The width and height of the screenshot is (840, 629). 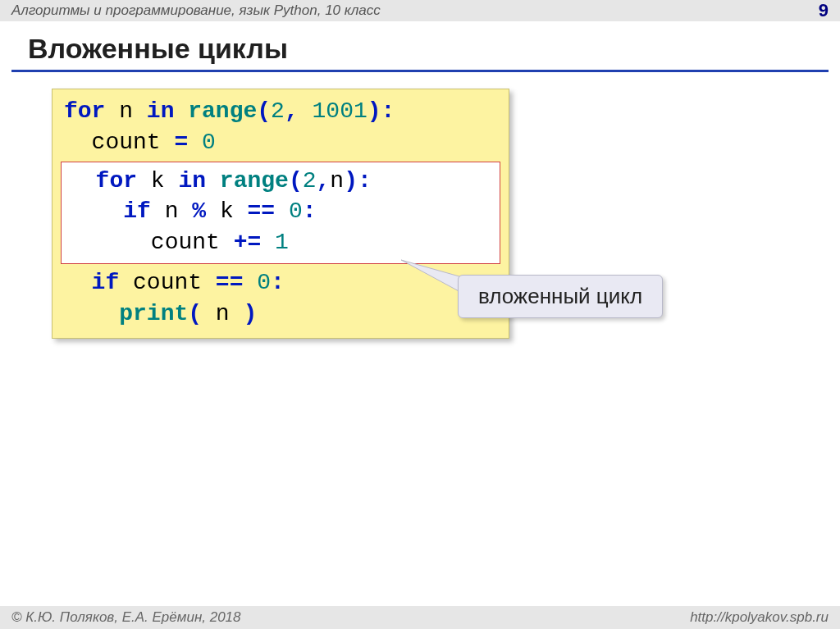 What do you see at coordinates (281, 243) in the screenshot?
I see `code-line-5: count += 1` at bounding box center [281, 243].